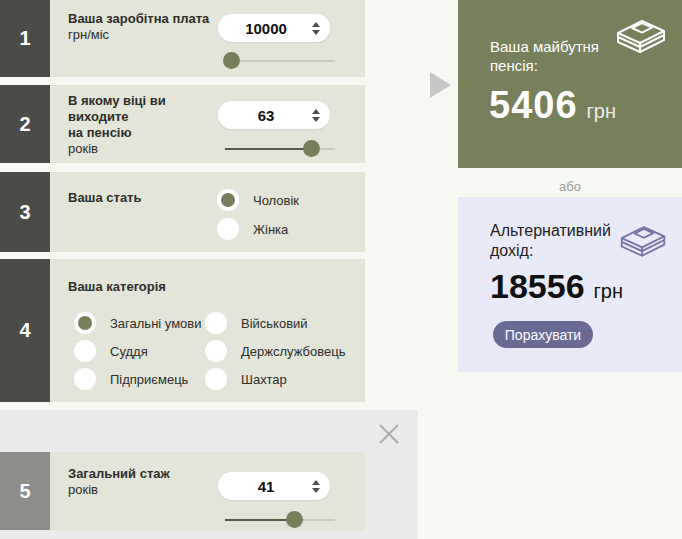 This screenshot has height=539, width=682. Describe the element at coordinates (316, 486) in the screenshot. I see `experience-spinner` at that location.